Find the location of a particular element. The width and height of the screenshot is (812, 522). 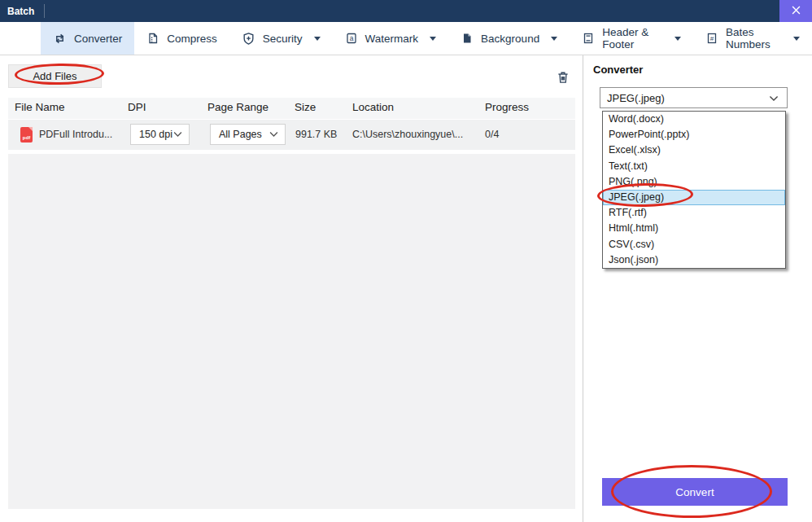

trash-icon is located at coordinates (563, 81).